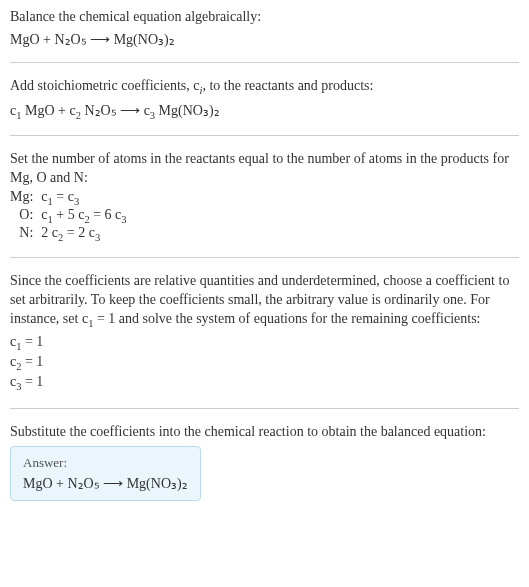 This screenshot has width=529, height=587. I want to click on r2: N₂O₅ ⟶, so click(112, 110).